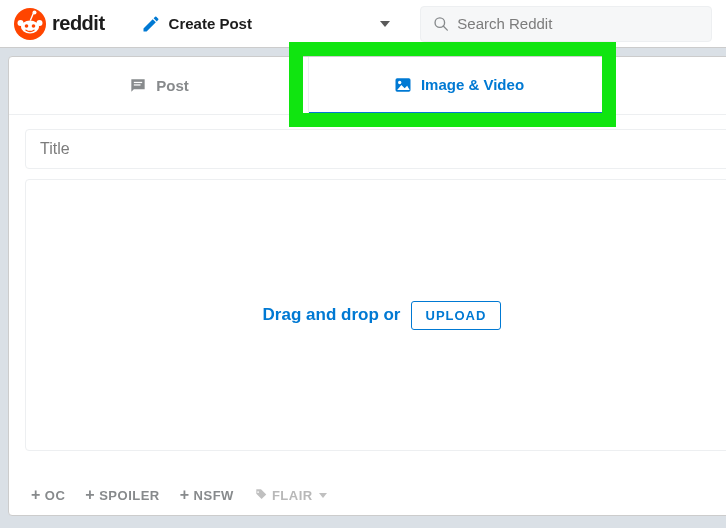 The image size is (726, 528). Describe the element at coordinates (266, 24) in the screenshot. I see `create-post-dropdown: Create Post` at that location.